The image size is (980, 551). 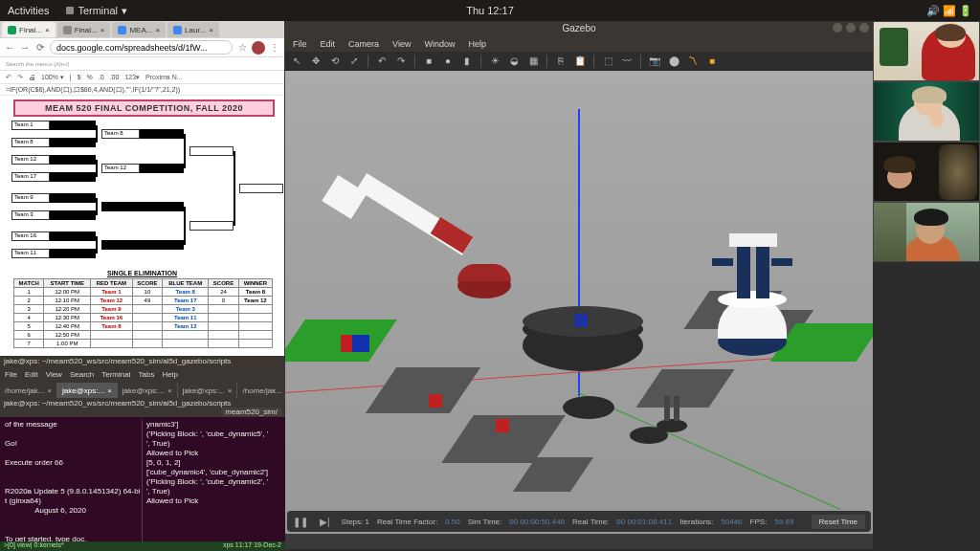 What do you see at coordinates (354, 61) in the screenshot?
I see `scale-icon: ⤢` at bounding box center [354, 61].